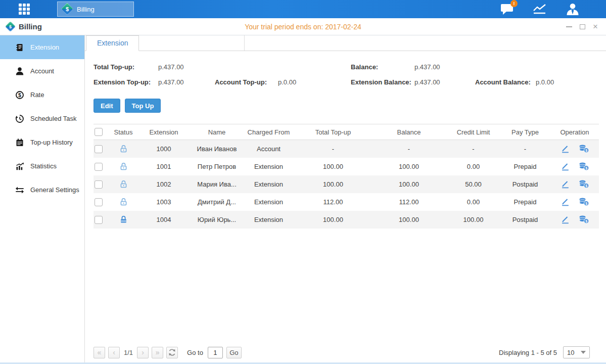  What do you see at coordinates (333, 149) in the screenshot?
I see `cell-total-topup: -` at bounding box center [333, 149].